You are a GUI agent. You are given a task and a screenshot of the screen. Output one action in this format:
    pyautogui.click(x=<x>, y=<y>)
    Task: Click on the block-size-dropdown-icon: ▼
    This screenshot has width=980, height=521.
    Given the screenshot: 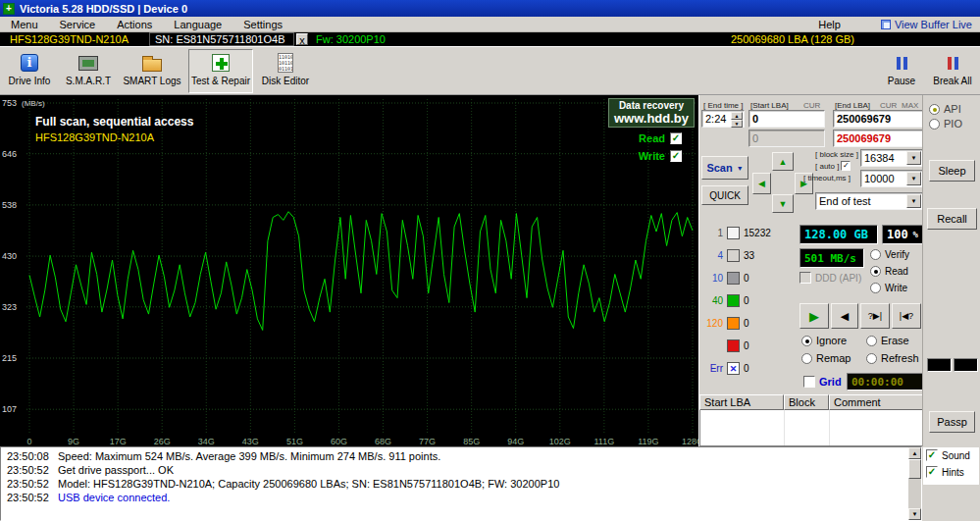 What is the action you would take?
    pyautogui.click(x=914, y=158)
    